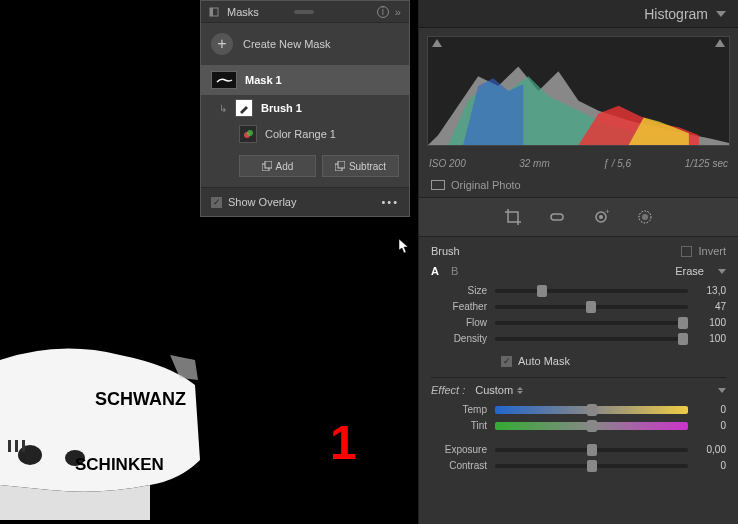  Describe the element at coordinates (601, 217) in the screenshot. I see `redeye-tool-icon: +` at that location.